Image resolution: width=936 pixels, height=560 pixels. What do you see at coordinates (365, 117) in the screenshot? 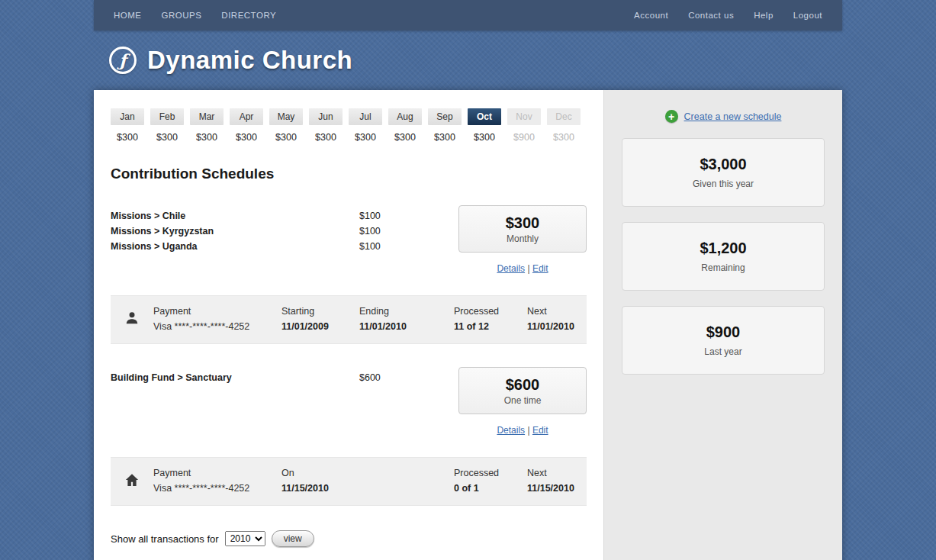
I see `month-tab-jul: Jul` at bounding box center [365, 117].